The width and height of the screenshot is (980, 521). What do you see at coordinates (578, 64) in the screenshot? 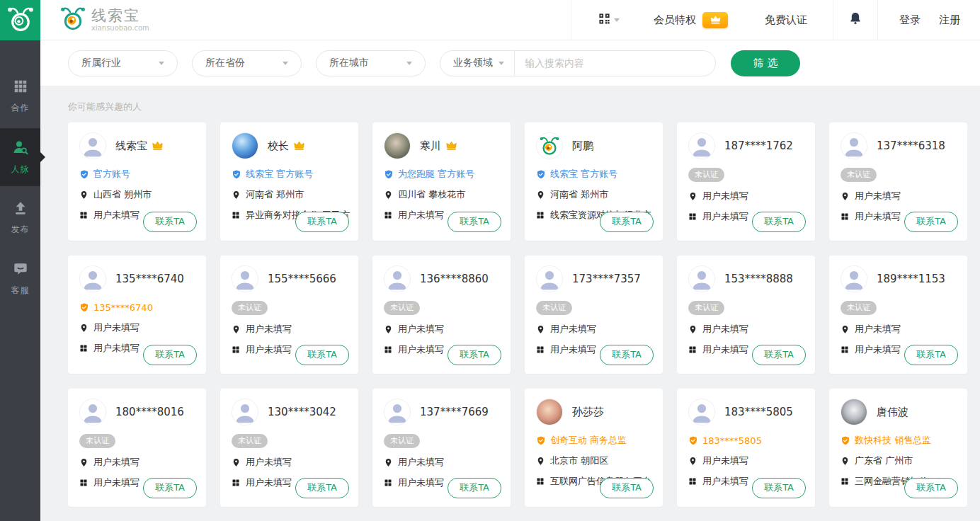
I see `search-pill: 业务领域` at bounding box center [578, 64].